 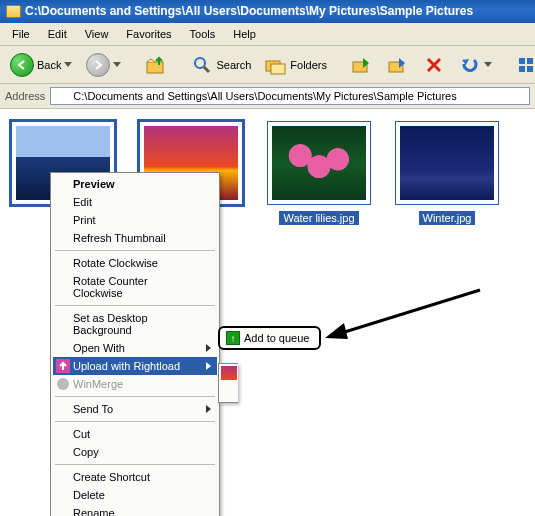 What do you see at coordinates (233, 338) in the screenshot?
I see `upload-arrow-icon: ↑` at bounding box center [233, 338].